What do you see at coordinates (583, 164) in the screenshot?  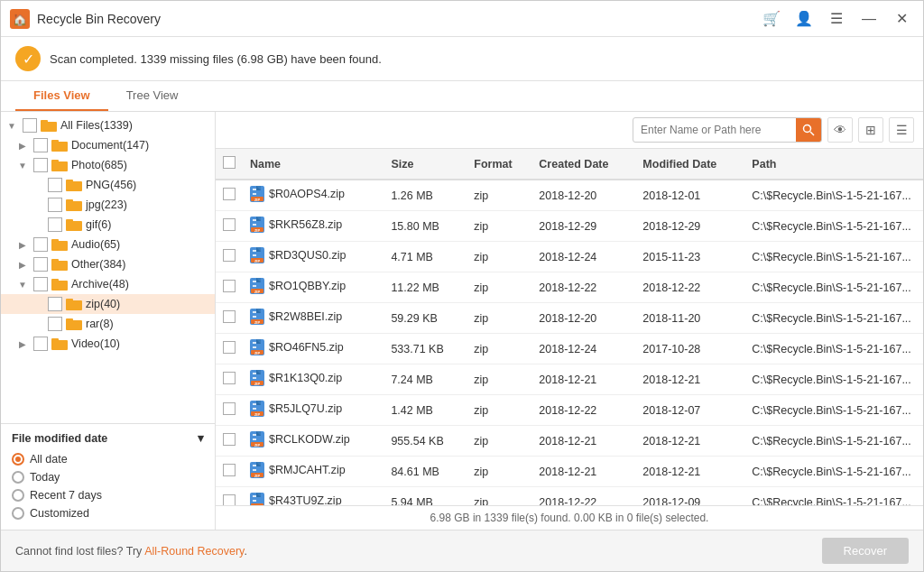 I see `header-created: Created Date` at bounding box center [583, 164].